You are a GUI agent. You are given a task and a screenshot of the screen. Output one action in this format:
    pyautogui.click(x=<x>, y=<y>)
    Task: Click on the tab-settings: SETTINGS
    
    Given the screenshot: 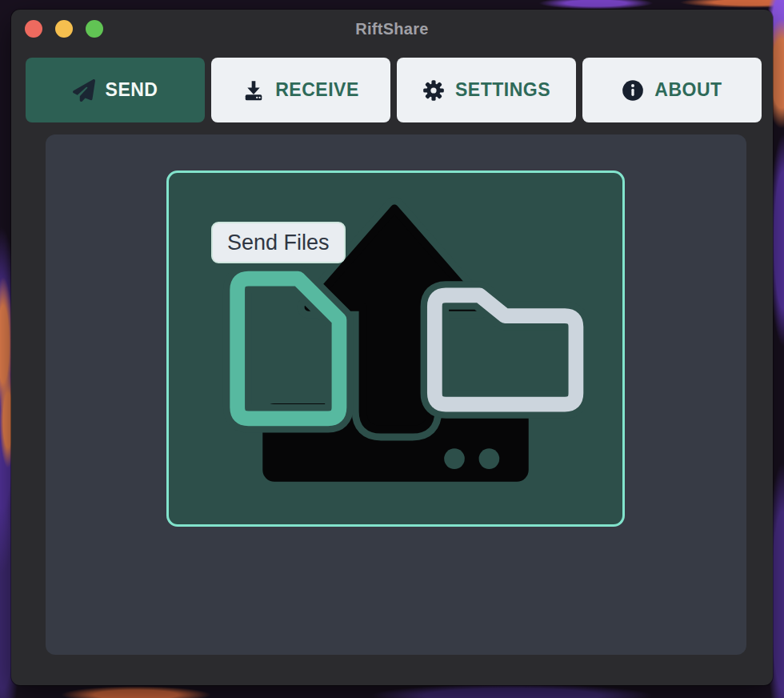 What is the action you would take?
    pyautogui.click(x=486, y=90)
    